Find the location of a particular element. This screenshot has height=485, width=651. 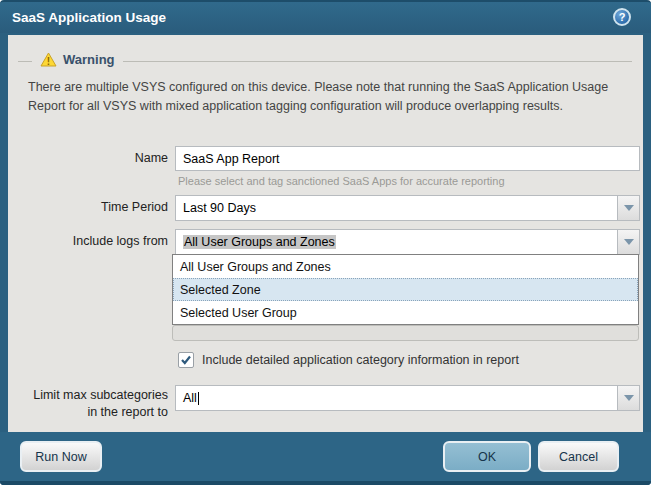

name-value: SaaS App Report is located at coordinates (232, 159).